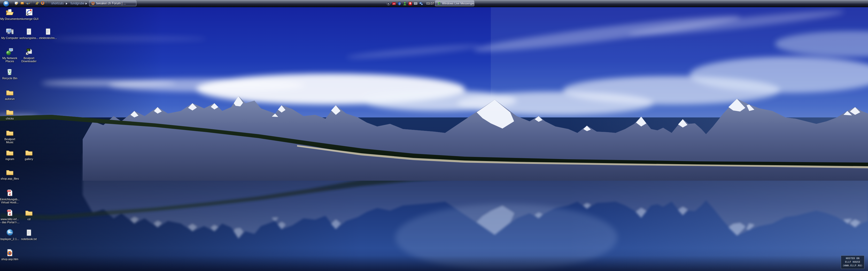 The height and width of the screenshot is (271, 868). Describe the element at coordinates (10, 32) in the screenshot. I see `my-computer-icon` at that location.